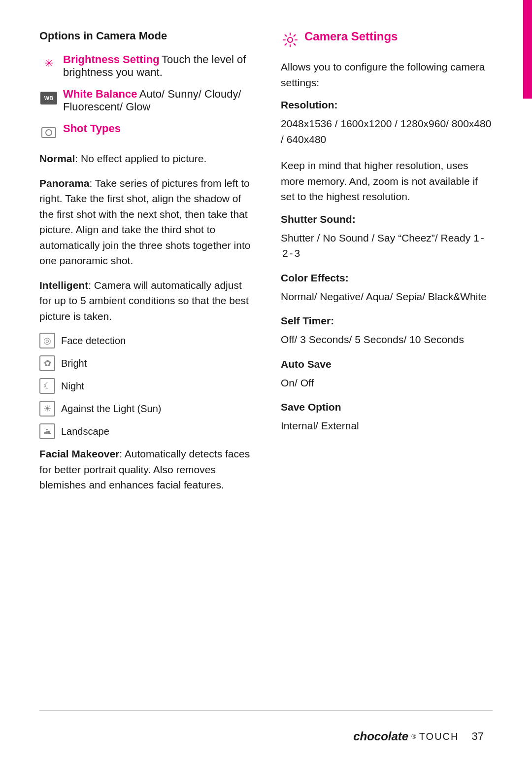  What do you see at coordinates (145, 431) in the screenshot?
I see `landscape-item: Landscape` at bounding box center [145, 431].